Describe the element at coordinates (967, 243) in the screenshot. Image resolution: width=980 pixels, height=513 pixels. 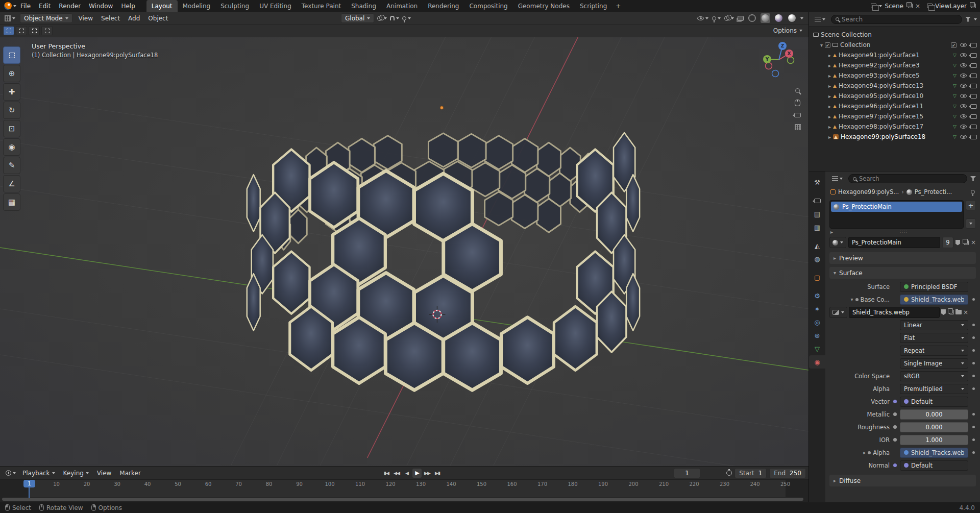
I see `new-material-icon` at that location.